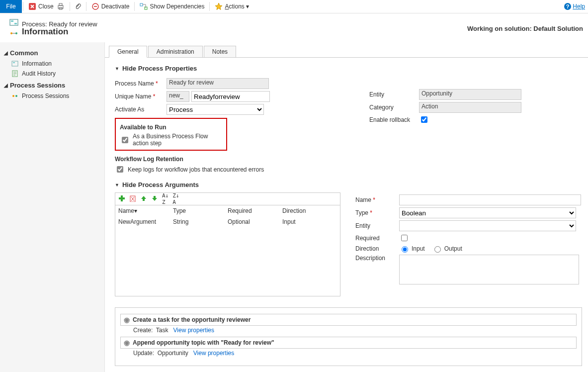 This screenshot has width=588, height=372. What do you see at coordinates (171, 127) in the screenshot?
I see `label-available-to-run: Available to Run` at bounding box center [171, 127].